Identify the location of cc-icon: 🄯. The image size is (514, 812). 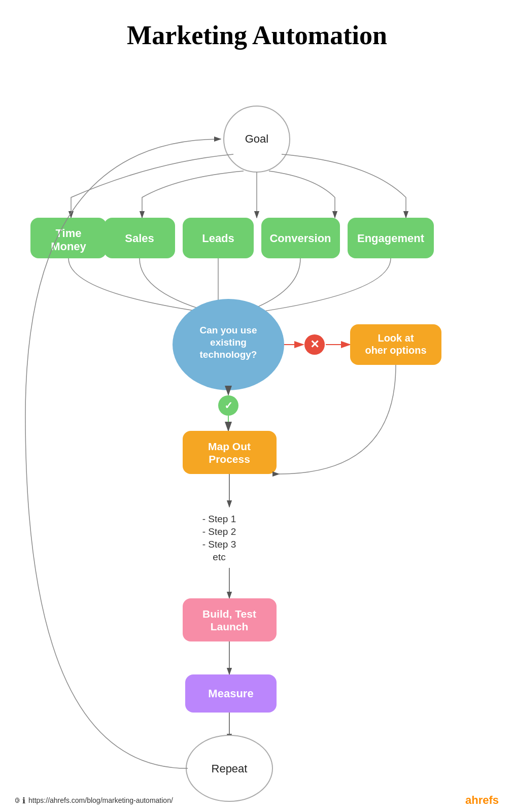
(17, 800).